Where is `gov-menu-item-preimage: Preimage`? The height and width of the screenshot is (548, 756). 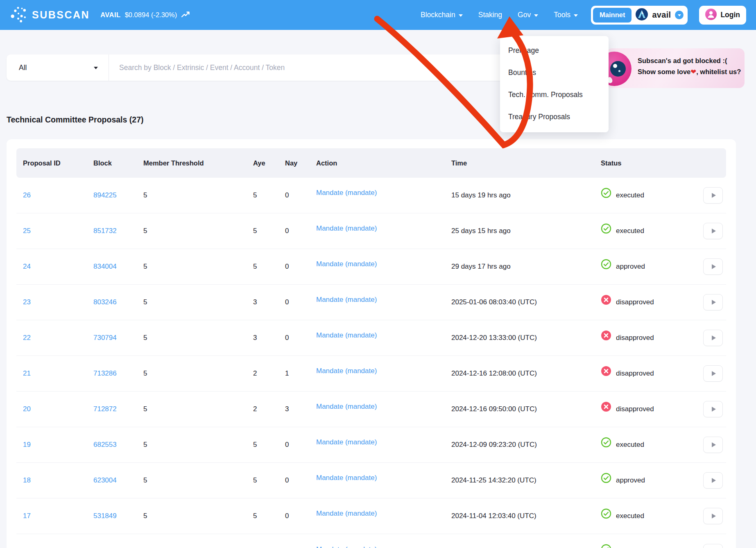
gov-menu-item-preimage: Preimage is located at coordinates (555, 50).